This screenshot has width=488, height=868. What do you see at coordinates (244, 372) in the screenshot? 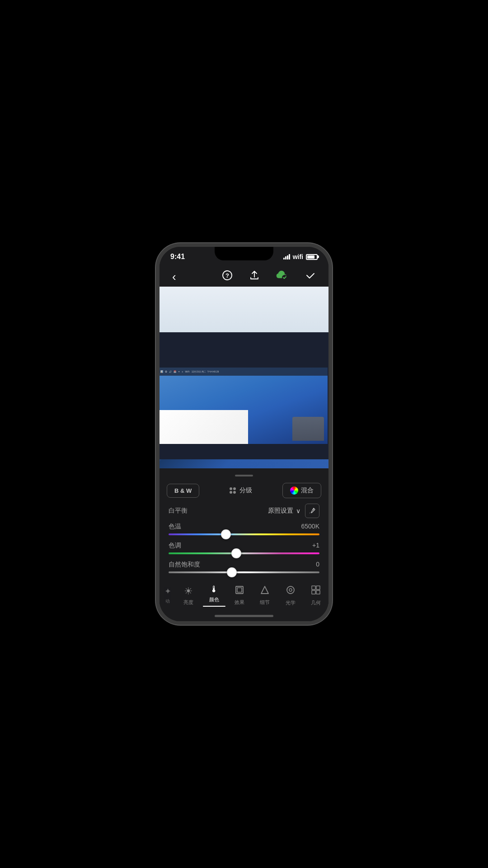
I see `photo-screen-menubar: ◎ 1 📊 ⦿ 🔊 📅 ✶ ≡ WiFi 12月15日 周二 下午4:40:29` at bounding box center [244, 372].